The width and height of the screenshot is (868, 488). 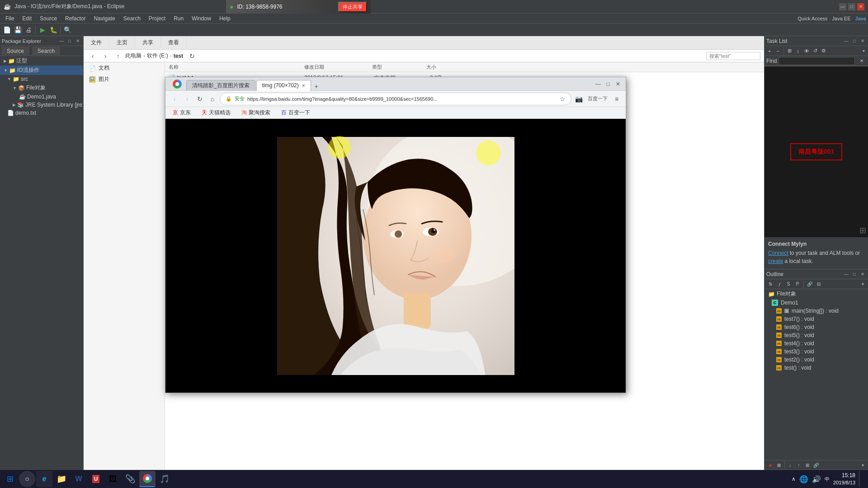 What do you see at coordinates (113, 479) in the screenshot?
I see `taskbar-photos-button: 🖼` at bounding box center [113, 479].